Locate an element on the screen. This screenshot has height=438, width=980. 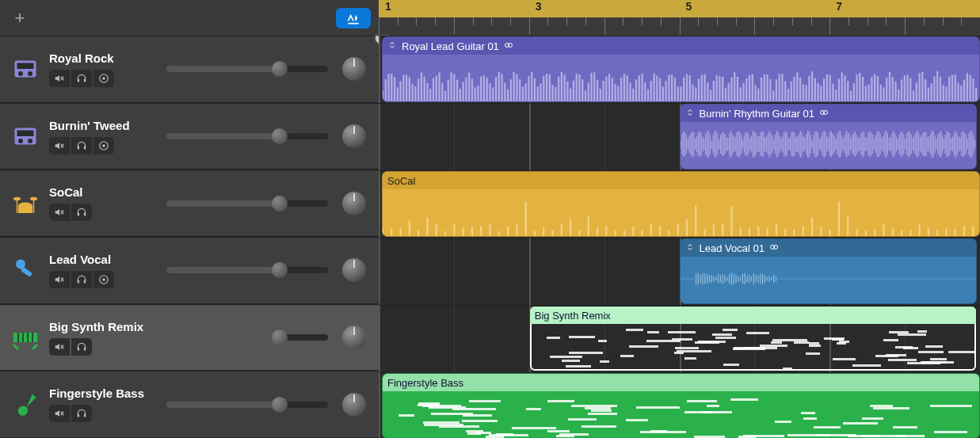
region-label: Big Synth Remix is located at coordinates (573, 315).